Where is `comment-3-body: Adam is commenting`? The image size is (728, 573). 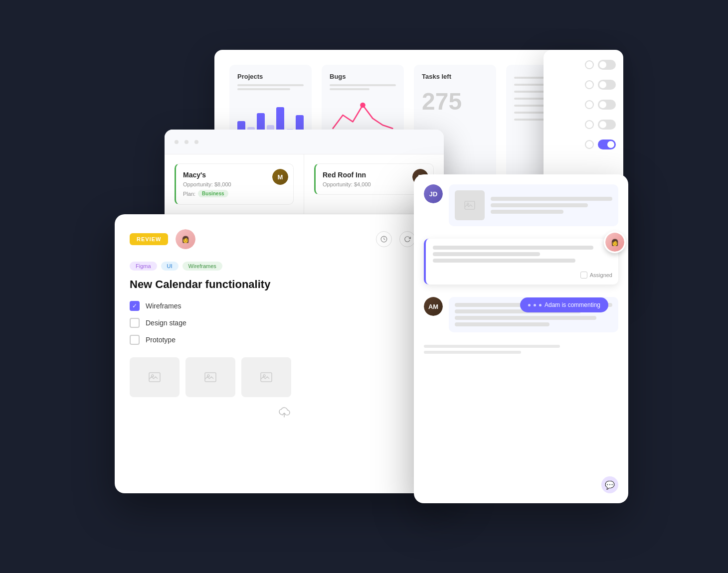
comment-3-body: Adam is commenting is located at coordinates (534, 315).